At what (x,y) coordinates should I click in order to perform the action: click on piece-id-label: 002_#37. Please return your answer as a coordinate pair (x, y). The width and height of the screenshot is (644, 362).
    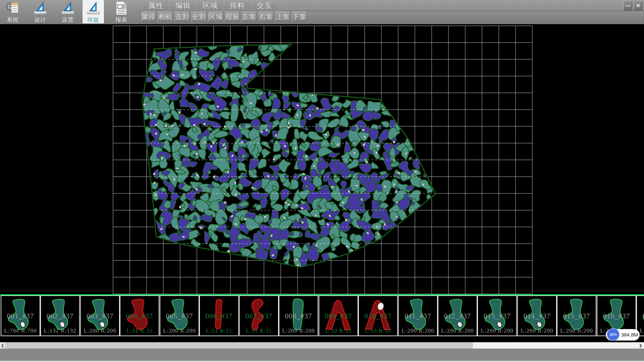
    Looking at the image, I should click on (60, 316).